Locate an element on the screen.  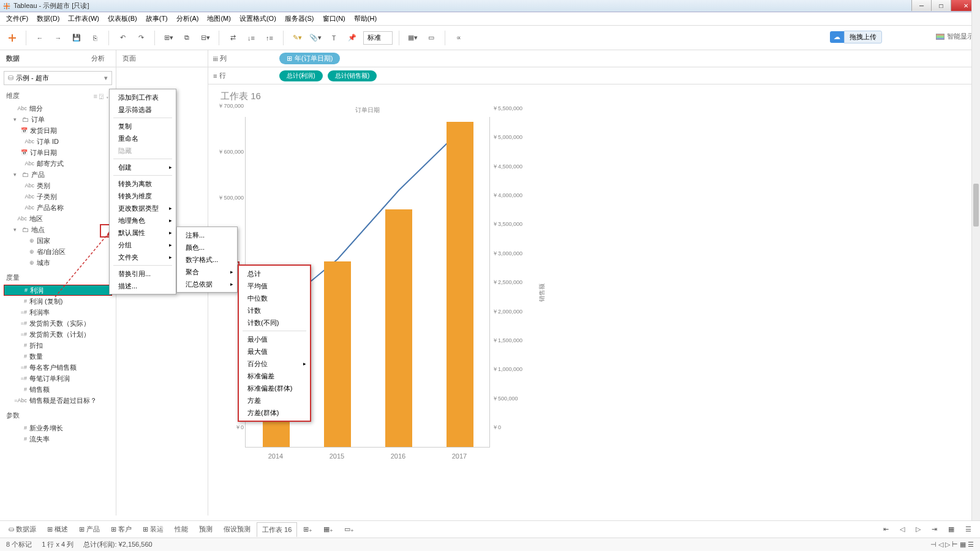
fit-dropdown: 标准 is located at coordinates (378, 38).